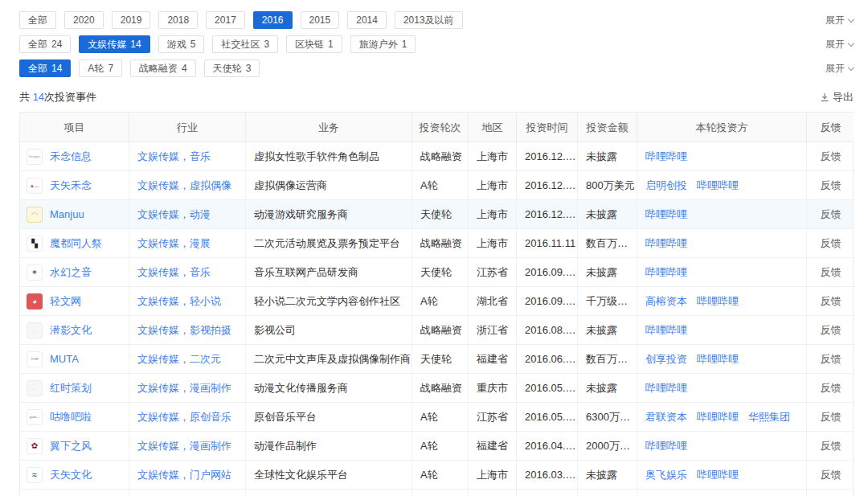 The width and height of the screenshot is (868, 496). I want to click on filter-chip-year: 2015, so click(320, 20).